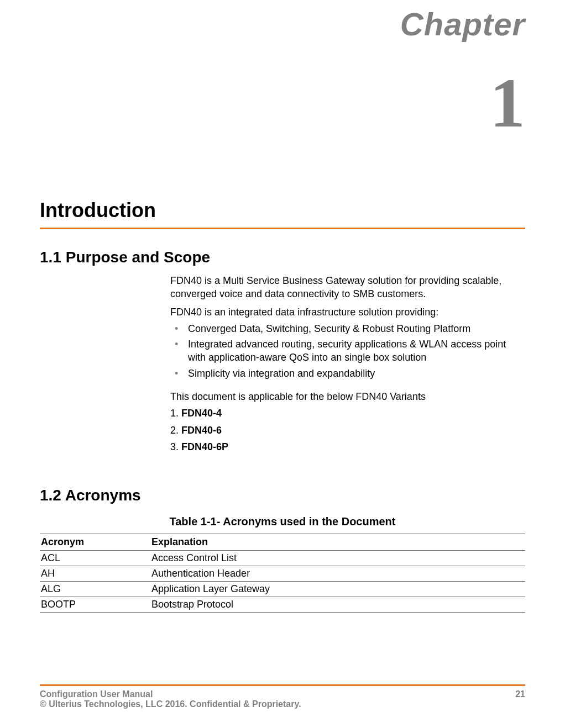 This screenshot has width=565, height=728. I want to click on acronyms-table: Acronym Explanation ACL Access Control L…, so click(282, 573).